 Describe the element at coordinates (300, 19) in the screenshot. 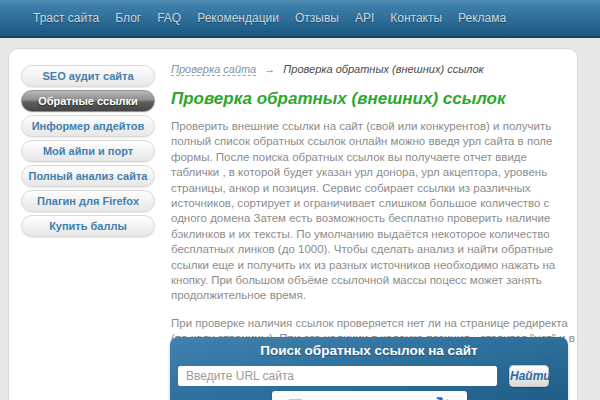

I see `top-navbar: Траст сайта Блог FAQ Рекомендации Отзывы…` at that location.